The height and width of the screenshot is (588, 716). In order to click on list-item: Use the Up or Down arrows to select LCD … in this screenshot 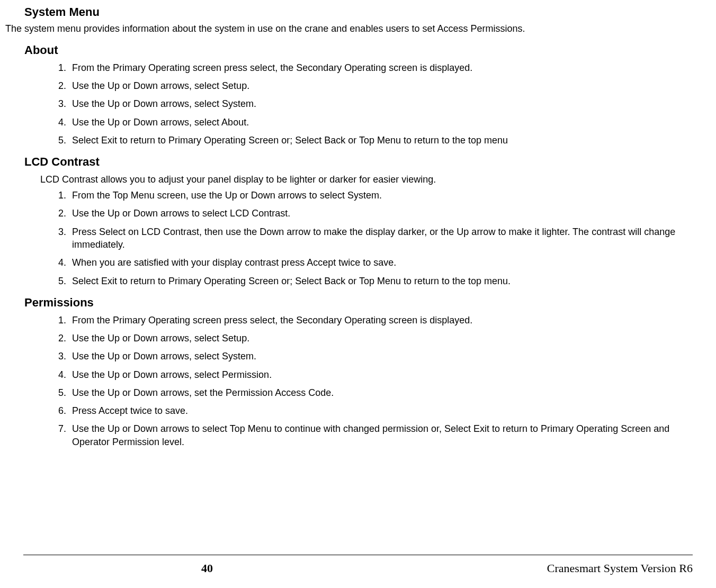, I will do `click(384, 213)`.